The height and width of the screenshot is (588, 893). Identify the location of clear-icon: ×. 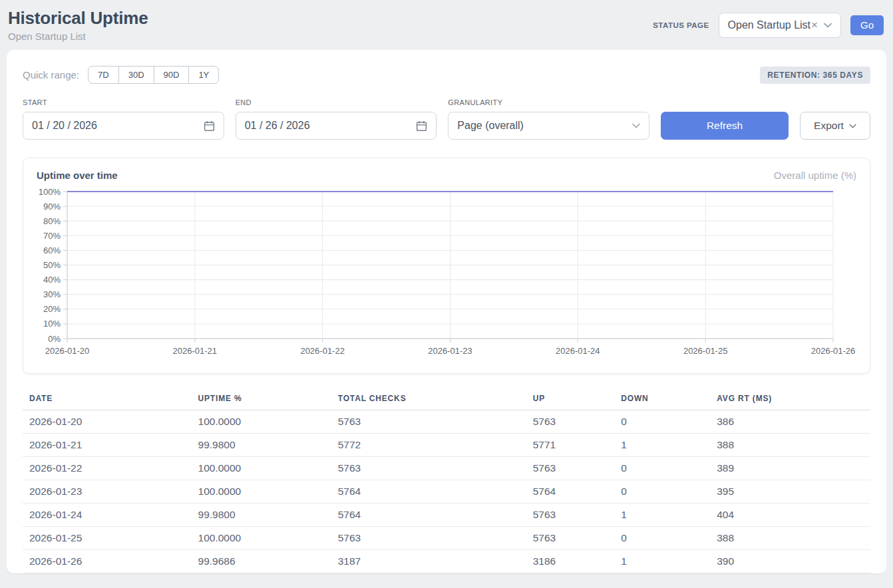
(814, 25).